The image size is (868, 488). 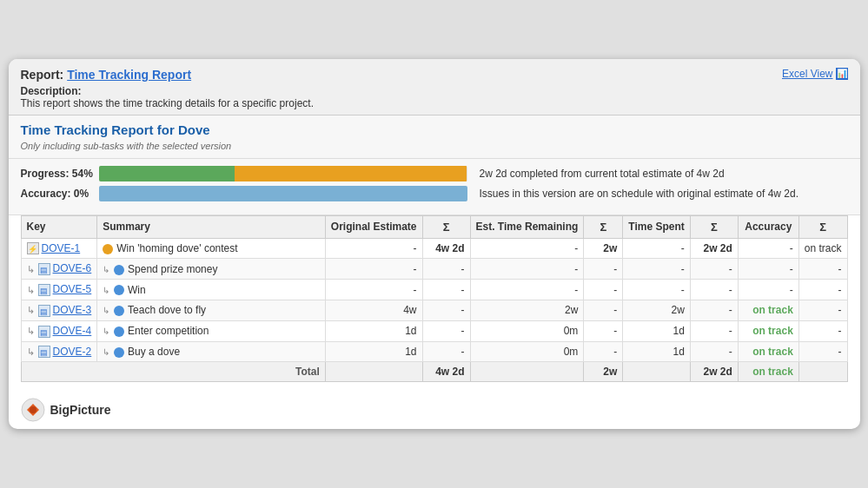 I want to click on total-cell: on track, so click(x=768, y=372).